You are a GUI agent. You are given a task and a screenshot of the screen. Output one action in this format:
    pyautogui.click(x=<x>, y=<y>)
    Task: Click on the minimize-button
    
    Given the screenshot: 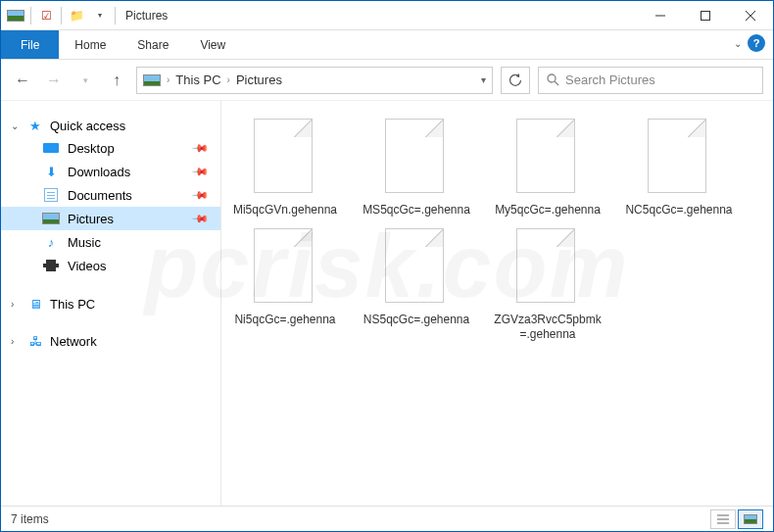 What is the action you would take?
    pyautogui.click(x=660, y=16)
    